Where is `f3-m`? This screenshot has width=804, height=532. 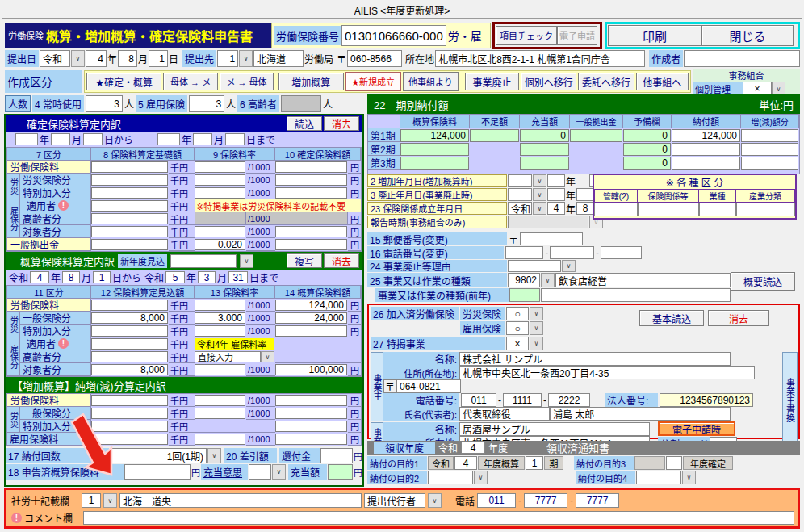 f3-m is located at coordinates (585, 195).